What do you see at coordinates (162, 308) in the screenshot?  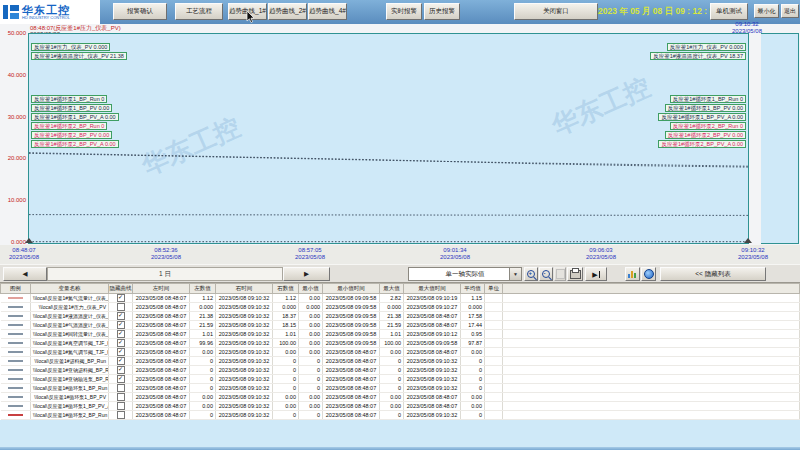 I see `cell-lt: 2023/05/08 08:48:07` at bounding box center [162, 308].